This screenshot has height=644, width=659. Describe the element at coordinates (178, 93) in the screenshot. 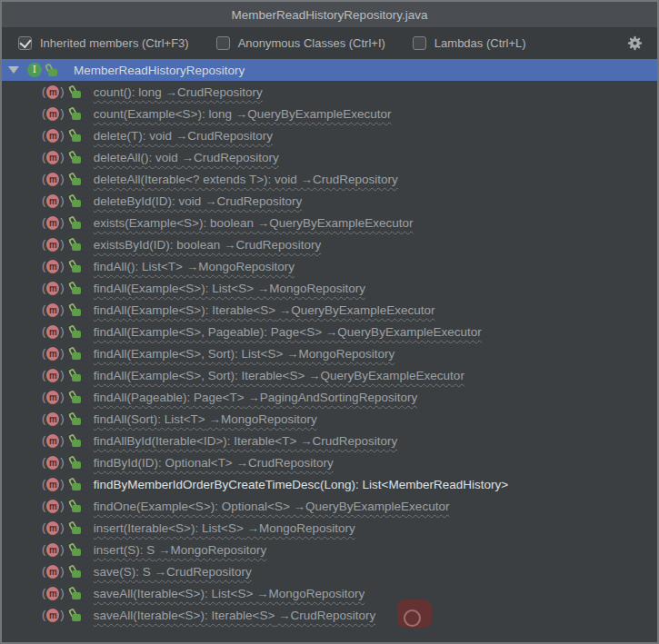

I see `method-signature: count(): long →CrudRepository` at that location.